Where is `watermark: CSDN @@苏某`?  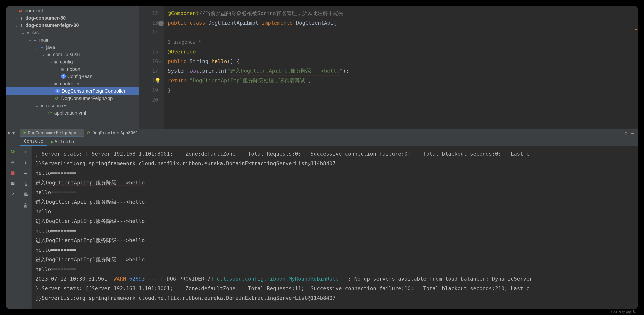 watermark: CSDN @@苏某 is located at coordinates (624, 312).